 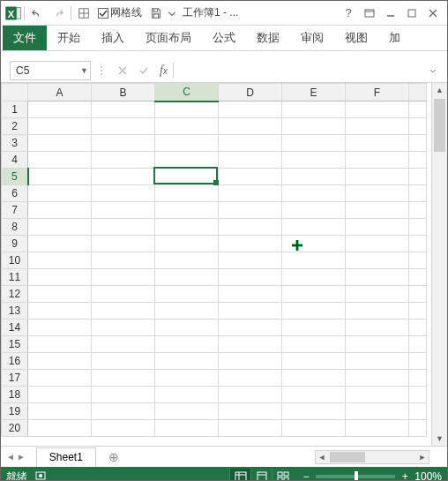 What do you see at coordinates (123, 194) in the screenshot?
I see `cell-B6` at bounding box center [123, 194].